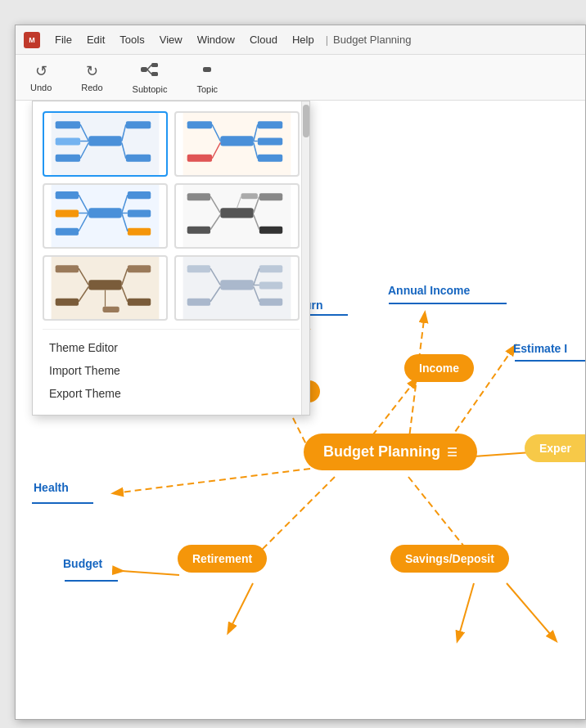  What do you see at coordinates (439, 368) in the screenshot?
I see `income-label: Income` at bounding box center [439, 368].